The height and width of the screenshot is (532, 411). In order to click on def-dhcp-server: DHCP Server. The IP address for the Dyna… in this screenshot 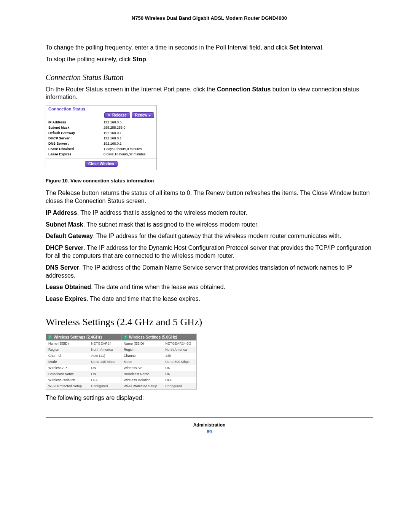, I will do `click(209, 252)`.